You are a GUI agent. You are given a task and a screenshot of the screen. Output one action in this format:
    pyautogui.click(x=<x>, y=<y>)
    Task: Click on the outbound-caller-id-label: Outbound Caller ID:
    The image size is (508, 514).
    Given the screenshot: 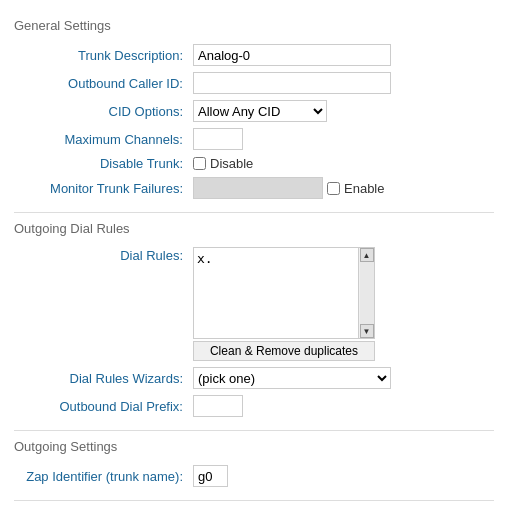 What is the action you would take?
    pyautogui.click(x=126, y=84)
    